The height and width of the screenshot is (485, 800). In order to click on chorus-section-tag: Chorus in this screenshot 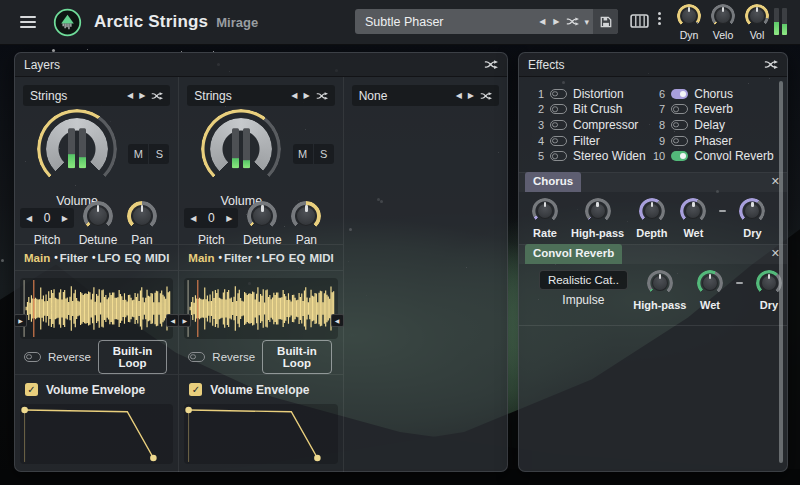, I will do `click(553, 182)`.